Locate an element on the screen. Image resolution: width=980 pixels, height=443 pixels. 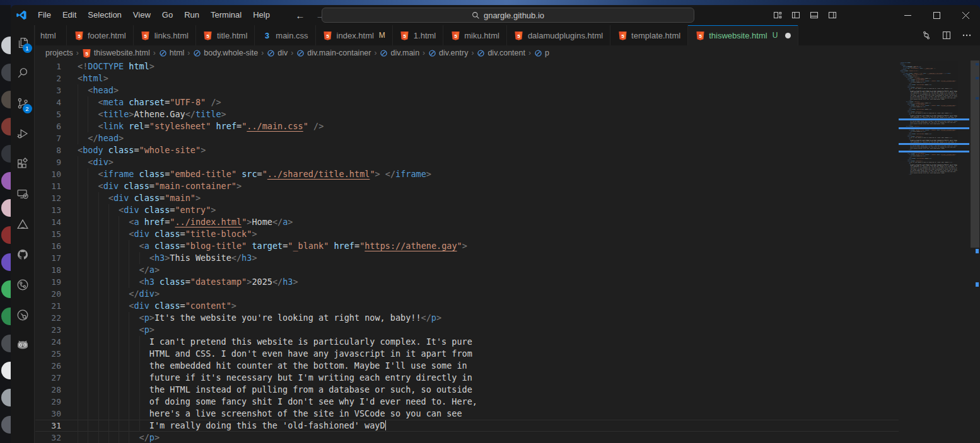
activity-gitlens-search-icon is located at coordinates (23, 315).